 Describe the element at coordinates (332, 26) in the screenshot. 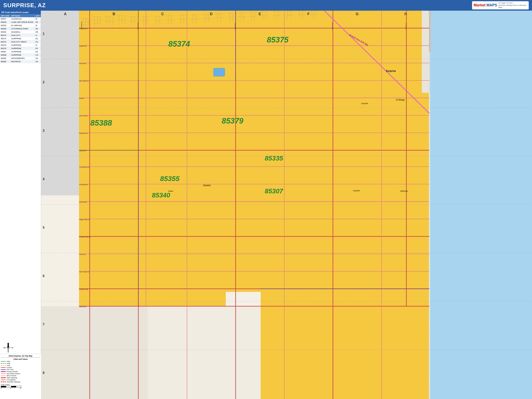

I see `svg-text: Reems Rd` at that location.